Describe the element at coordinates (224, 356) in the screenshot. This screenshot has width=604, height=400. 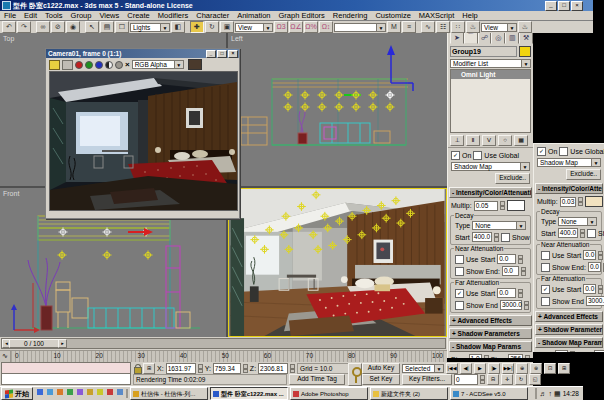
I see `track-bar: ∿ 0102030405060708090100` at that location.